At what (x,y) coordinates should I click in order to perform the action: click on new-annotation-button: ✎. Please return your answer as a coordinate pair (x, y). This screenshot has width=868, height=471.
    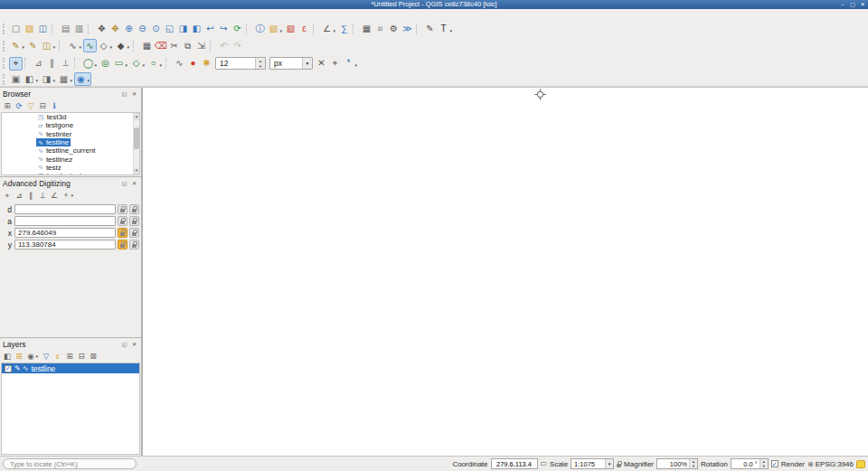
    Looking at the image, I should click on (430, 29).